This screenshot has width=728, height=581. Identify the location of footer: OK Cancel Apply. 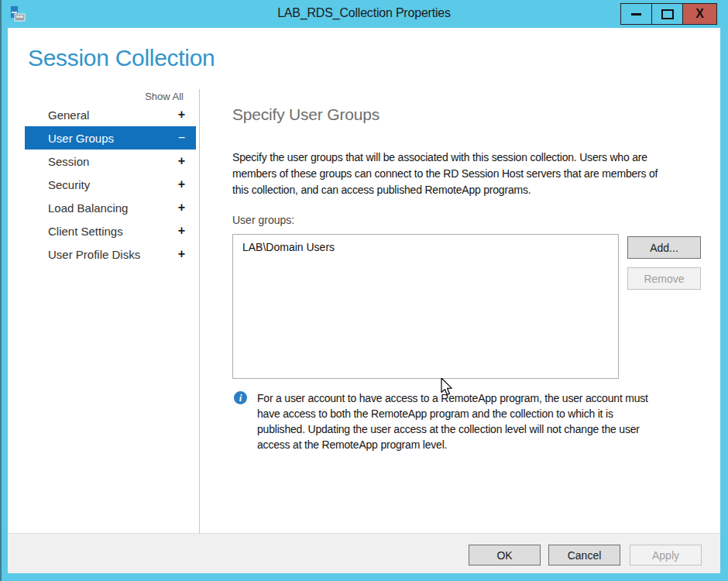
(364, 553).